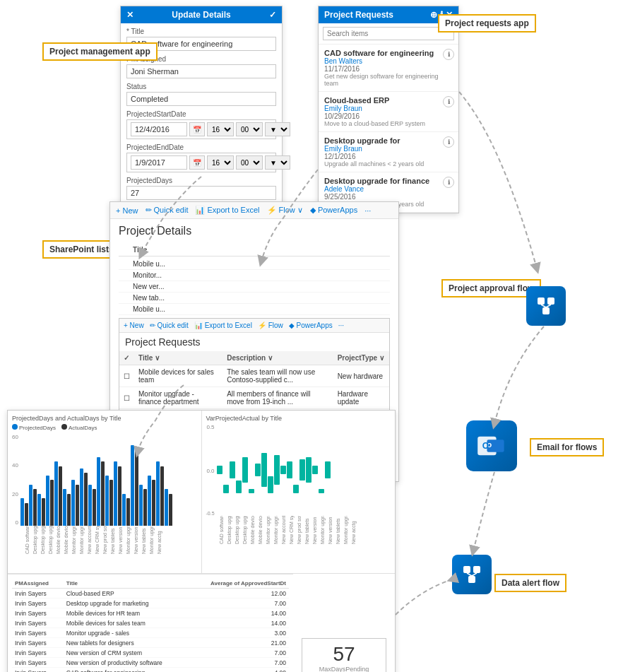 Image resolution: width=635 pixels, height=672 pixels. Describe the element at coordinates (220, 129) in the screenshot. I see `ud-startdate-hour: 16` at that location.